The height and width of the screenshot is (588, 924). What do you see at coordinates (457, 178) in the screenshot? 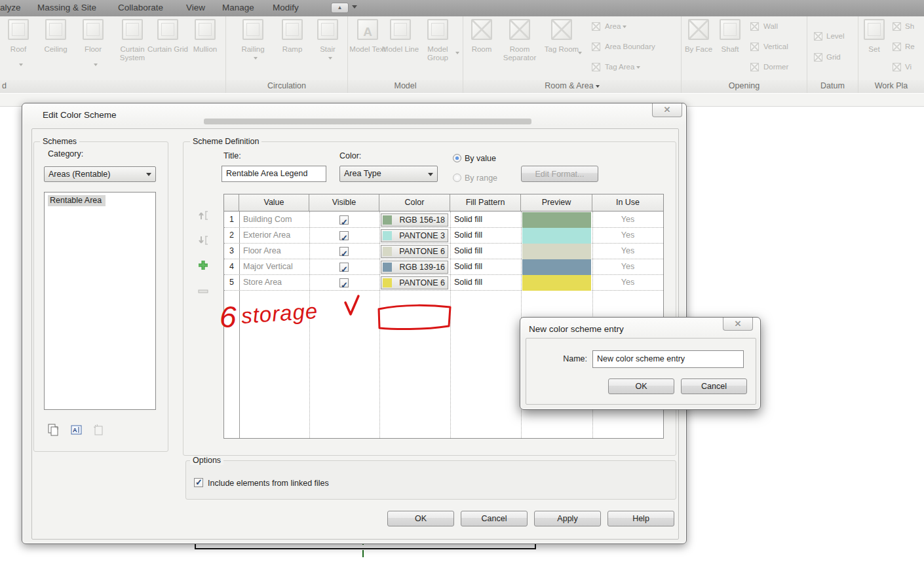
I see `by-range-radio` at bounding box center [457, 178].